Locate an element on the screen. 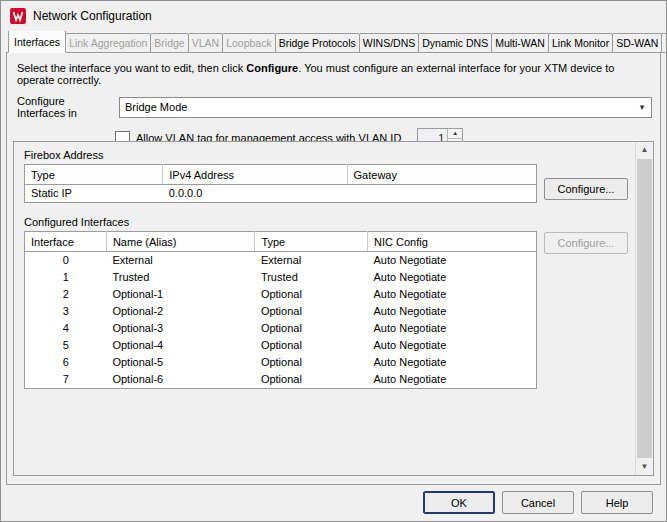 This screenshot has width=667, height=522. tab-interfaces: Interfaces is located at coordinates (37, 42).